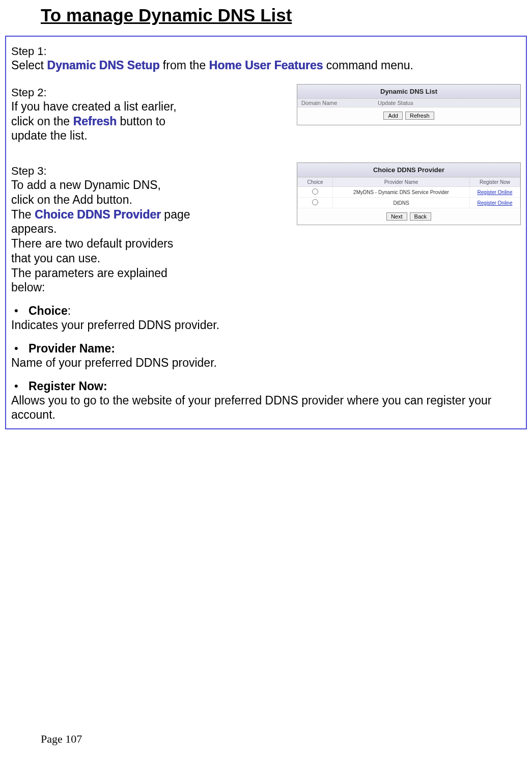 The height and width of the screenshot is (761, 532). Describe the element at coordinates (148, 259) in the screenshot. I see `step3-line6: that you can use.` at that location.